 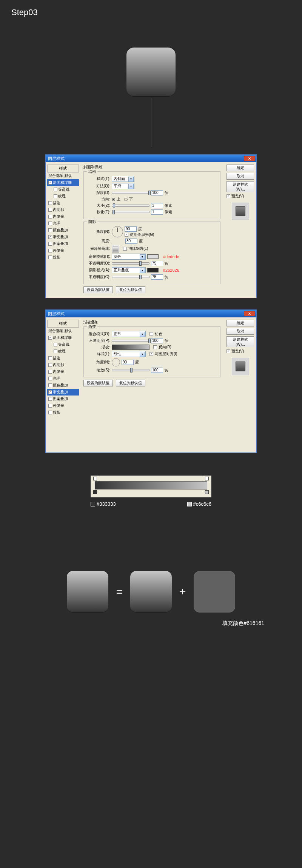 I want to click on slider-opacity, so click(x=131, y=341).